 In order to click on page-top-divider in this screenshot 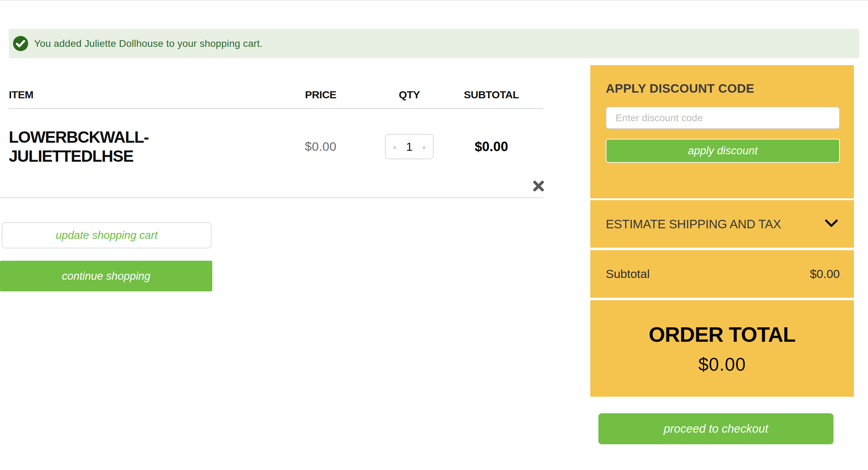, I will do `click(434, 0)`.